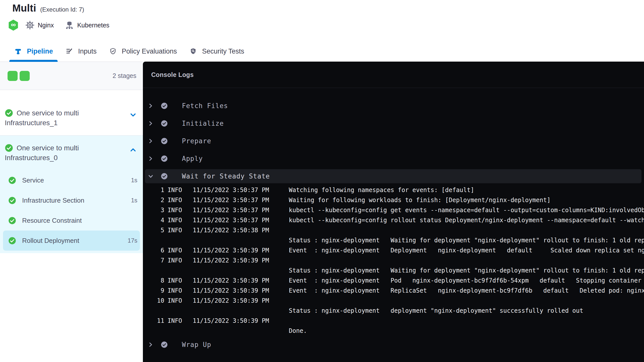 The width and height of the screenshot is (644, 362). I want to click on stage-summary: 2 stages, so click(71, 76).